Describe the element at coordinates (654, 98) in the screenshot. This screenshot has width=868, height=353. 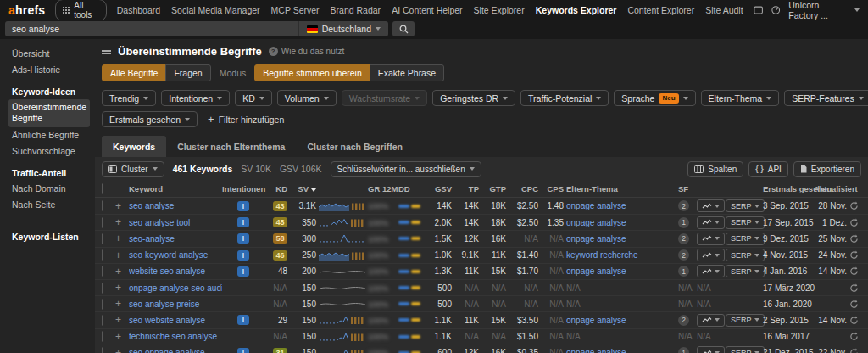
I see `filter-sprache: SpracheNeu` at that location.